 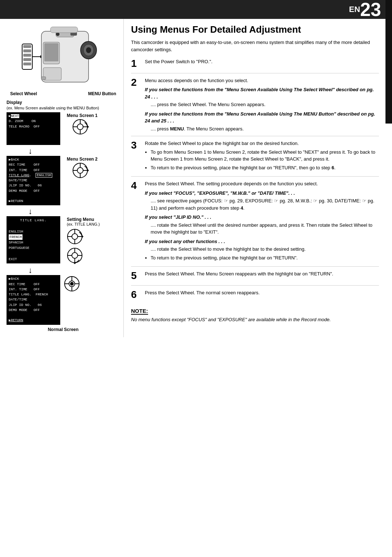 What do you see at coordinates (255, 158) in the screenshot?
I see `step-3: 3 Rotate the Select Wheel to place the h…` at bounding box center [255, 158].